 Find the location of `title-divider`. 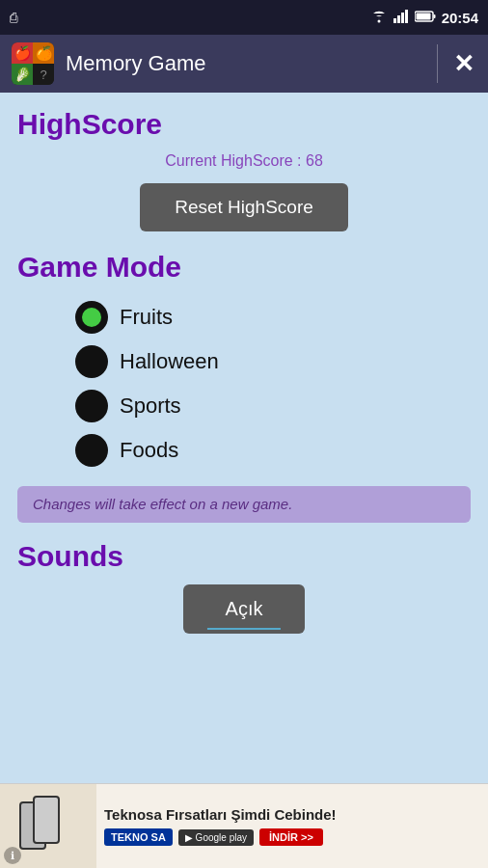

title-divider is located at coordinates (438, 64).